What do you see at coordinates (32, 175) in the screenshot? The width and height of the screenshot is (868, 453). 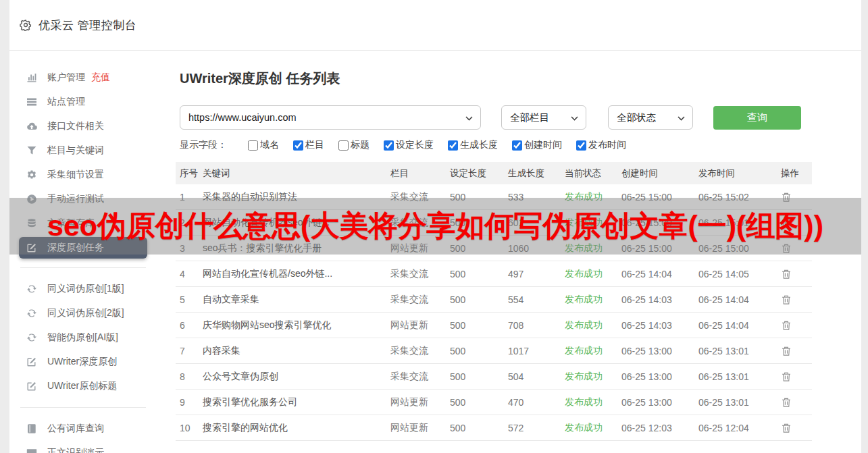 I see `gears-icon` at bounding box center [32, 175].